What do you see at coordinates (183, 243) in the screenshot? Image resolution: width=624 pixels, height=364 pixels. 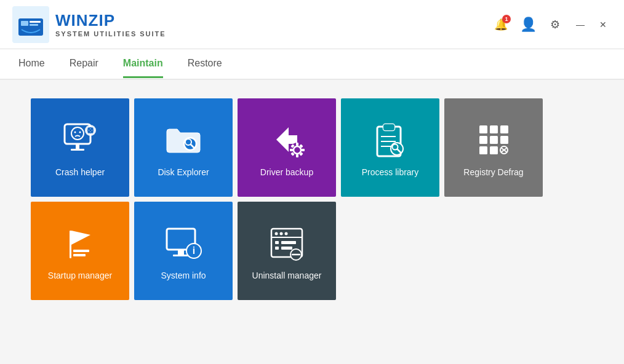 I see `system-info-icon: i` at bounding box center [183, 243].